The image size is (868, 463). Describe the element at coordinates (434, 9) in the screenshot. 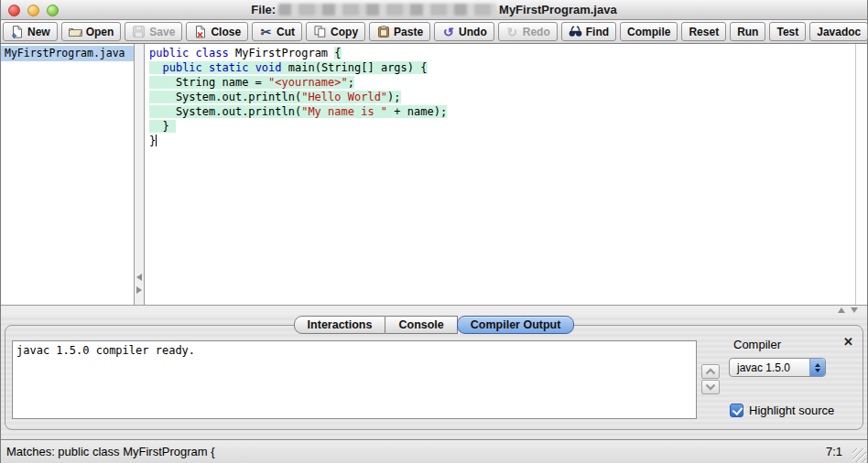

I see `window-title: File: MyFirstProgram.java` at that location.